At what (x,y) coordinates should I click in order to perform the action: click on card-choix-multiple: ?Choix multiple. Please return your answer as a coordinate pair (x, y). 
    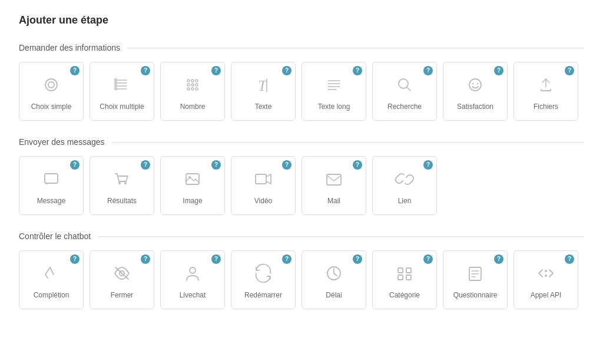
    Looking at the image, I should click on (122, 91).